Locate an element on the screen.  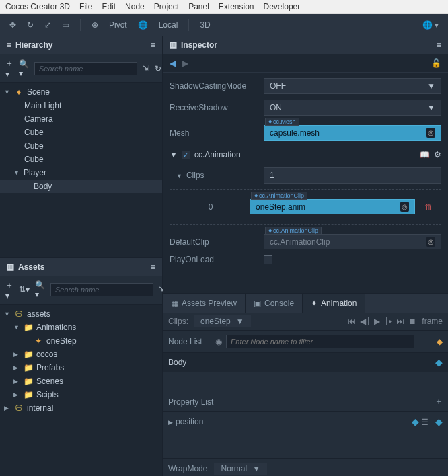
collapse-icon: ⇲ is located at coordinates (146, 69).